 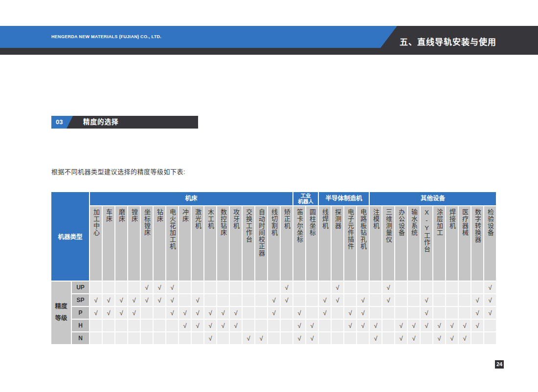 I want to click on column-header: 办公设备, so click(x=401, y=243).